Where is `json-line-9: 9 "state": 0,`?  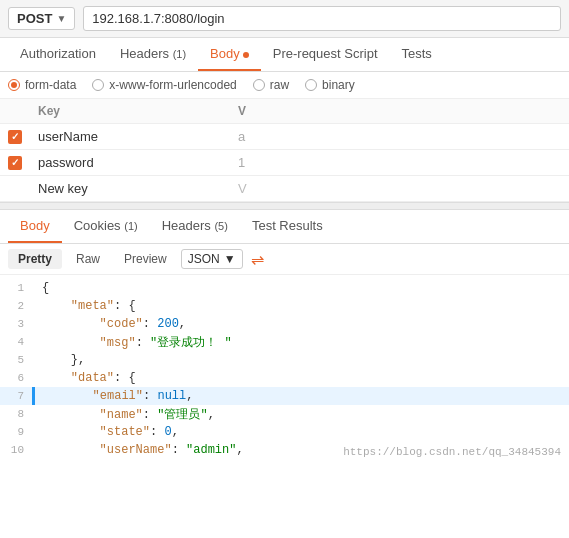 json-line-9: 9 "state": 0, is located at coordinates (284, 432).